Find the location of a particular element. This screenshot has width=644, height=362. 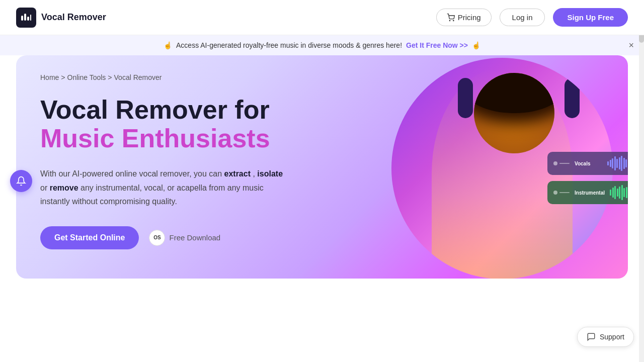

cart-icon is located at coordinates (451, 18).